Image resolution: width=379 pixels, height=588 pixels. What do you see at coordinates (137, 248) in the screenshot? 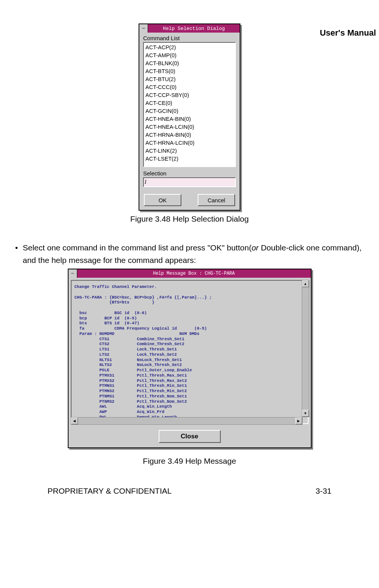
I see `instruction-text-pre: Select one command in the command list a…` at bounding box center [137, 248].